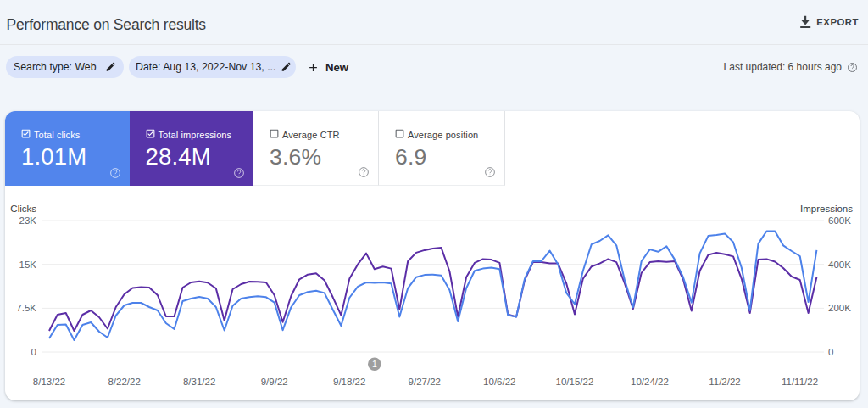 The width and height of the screenshot is (868, 408). Describe the element at coordinates (499, 382) in the screenshot. I see `svg-text: 10/6/22` at that location.